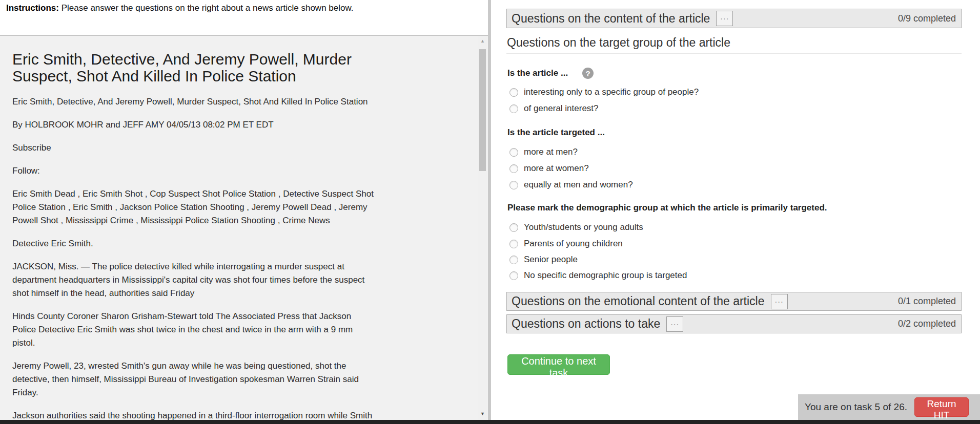  What do you see at coordinates (554, 109) in the screenshot?
I see `radio-option: of general interest?` at bounding box center [554, 109].